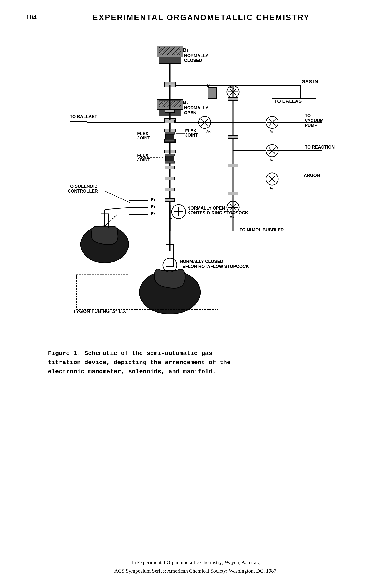 The image size is (392, 588). I want to click on svg-text: E₁, so click(153, 200).